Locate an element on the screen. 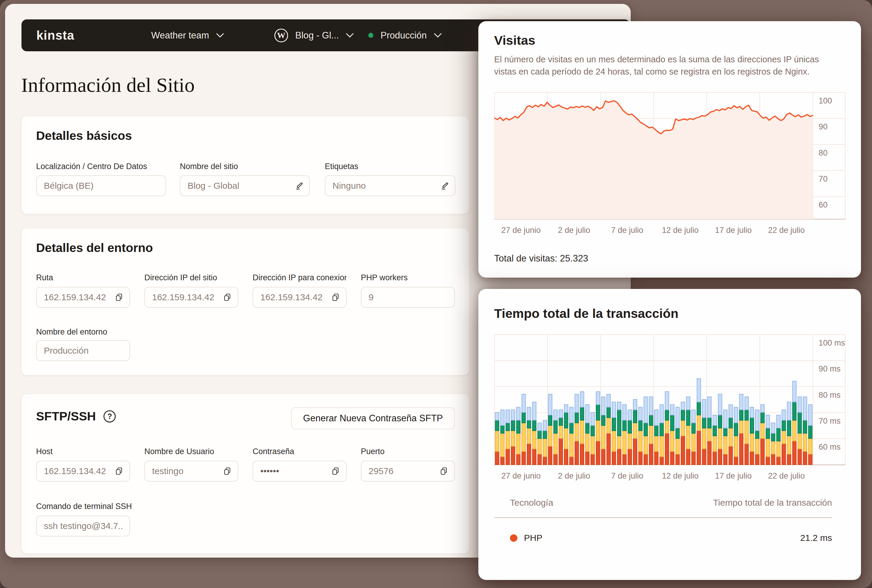 The image size is (872, 588). field-label: Dirección IP del sitio is located at coordinates (191, 278).